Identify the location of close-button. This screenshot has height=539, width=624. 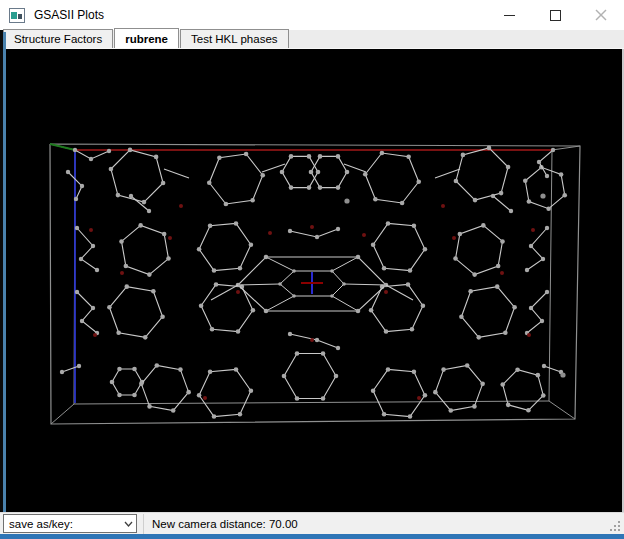
(601, 15).